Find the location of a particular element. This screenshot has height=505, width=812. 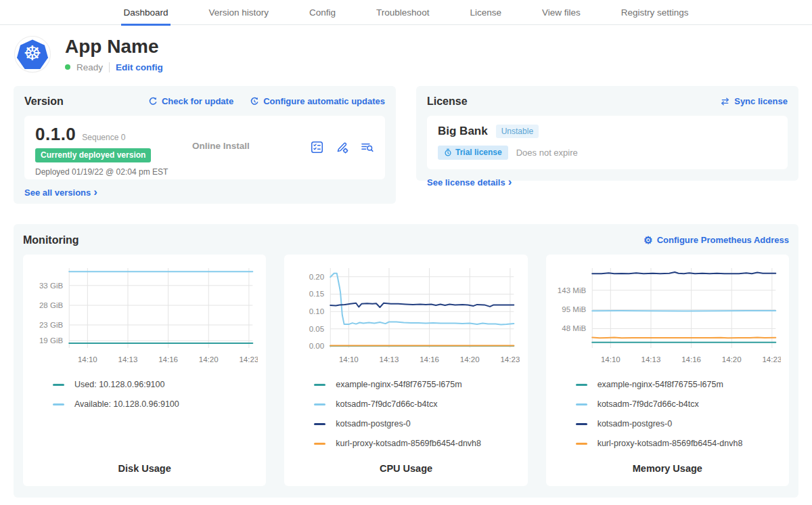

cpu-usage-plot: 0.000.050.100.150.2014:1014:1314:1614:20… is located at coordinates (406, 316).